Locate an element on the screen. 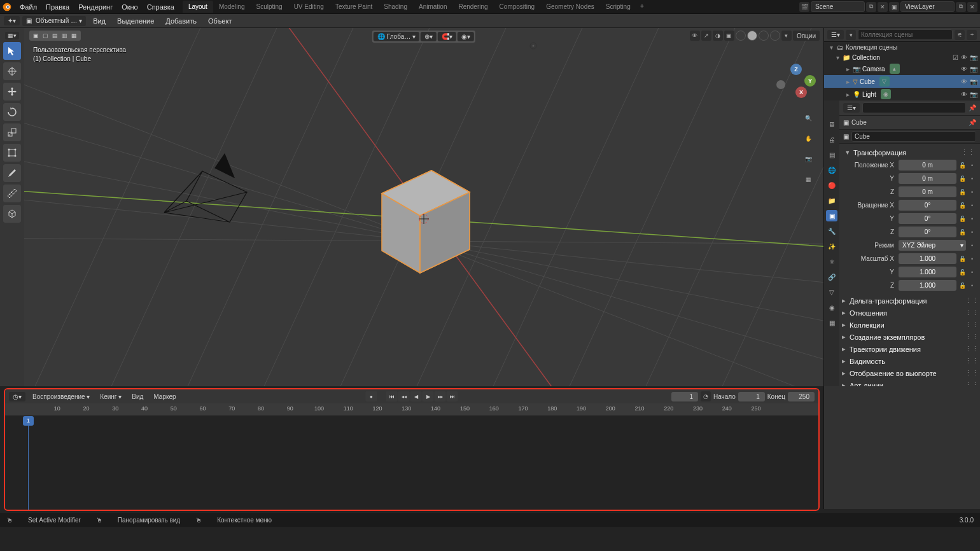 The image size is (980, 551). gizmo-toggle-icon: ↗ is located at coordinates (706, 36).